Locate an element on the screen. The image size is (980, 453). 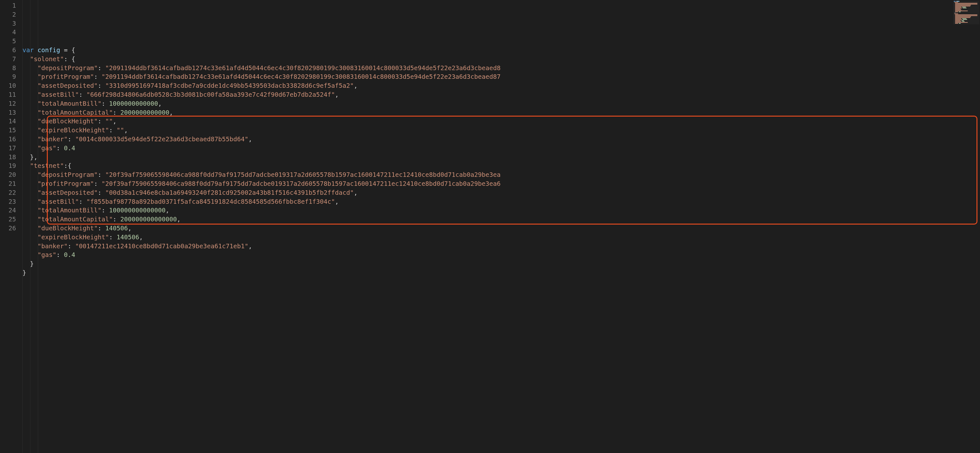
code-line: "banker": "00147211ec12410ce8bd0d71cab0a… is located at coordinates (501, 246).